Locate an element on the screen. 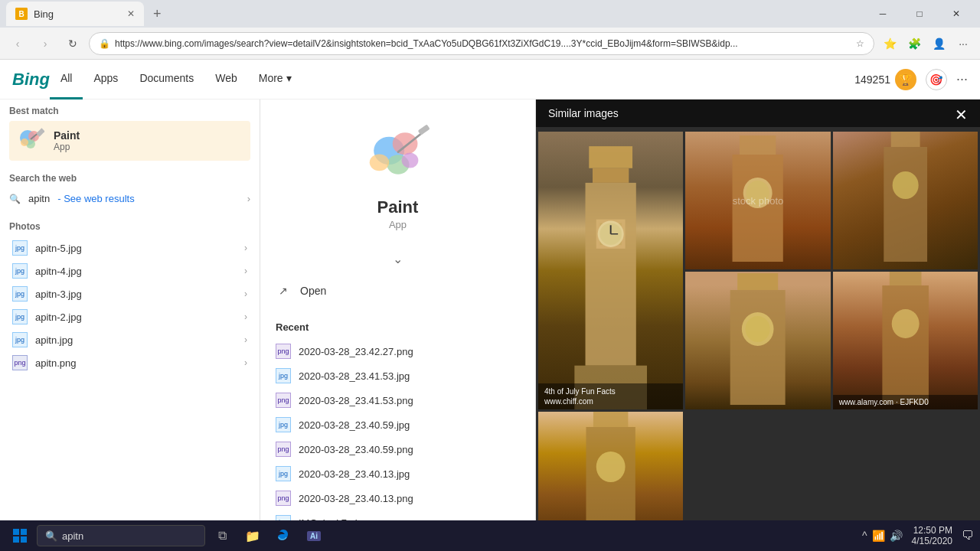 Image resolution: width=980 pixels, height=551 pixels. task-view-icon: ⧉ is located at coordinates (222, 536).